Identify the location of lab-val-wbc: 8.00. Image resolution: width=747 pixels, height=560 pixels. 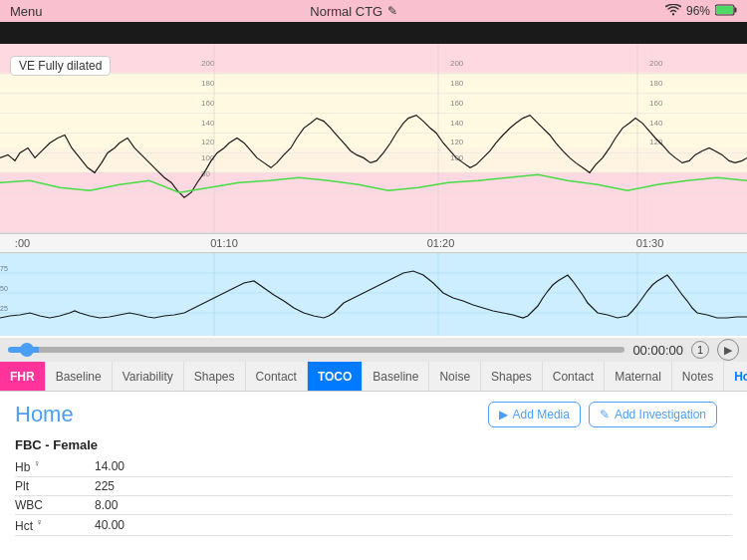
(106, 505).